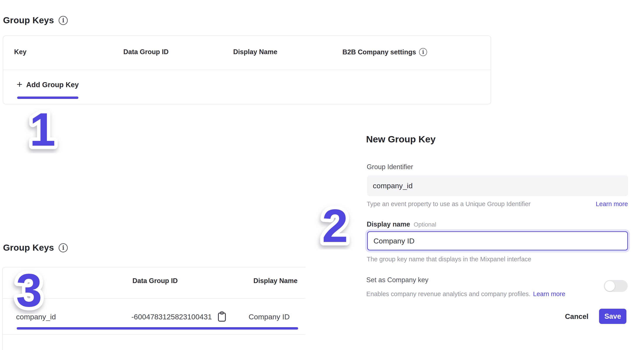 This screenshot has width=644, height=350. What do you see at coordinates (52, 85) in the screenshot?
I see `add-group-key-label: Add Group Key` at bounding box center [52, 85].